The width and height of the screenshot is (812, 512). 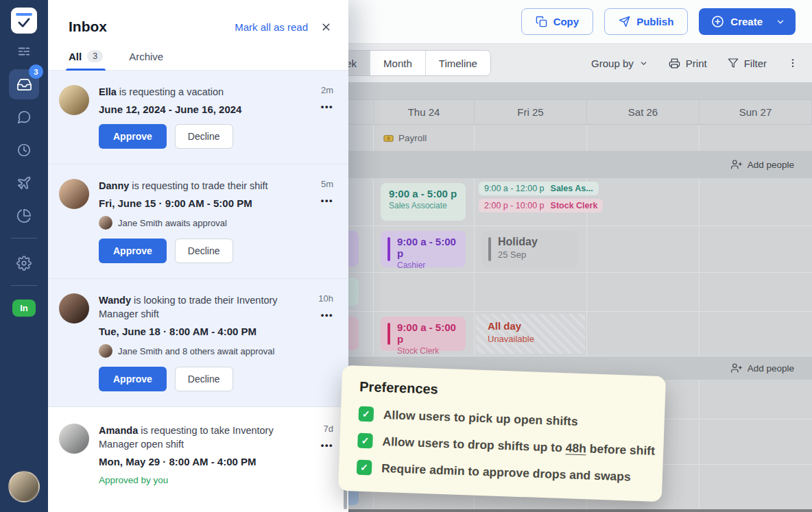 What do you see at coordinates (540, 206) in the screenshot?
I see `shift-pill-stock: 2:00 p - 10:00 p Stock Clerk` at bounding box center [540, 206].